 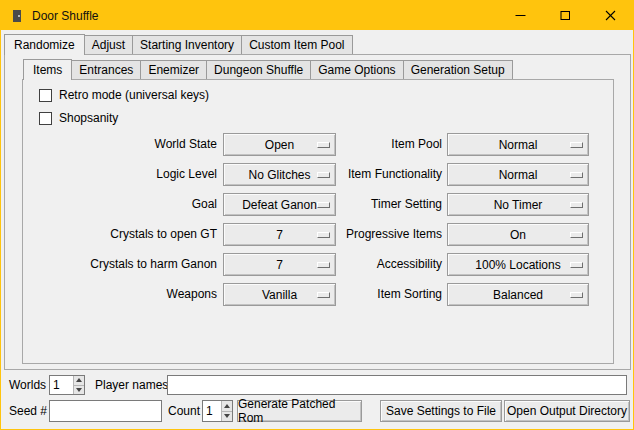 I want to click on item-functionality-select: Normal, so click(x=518, y=174).